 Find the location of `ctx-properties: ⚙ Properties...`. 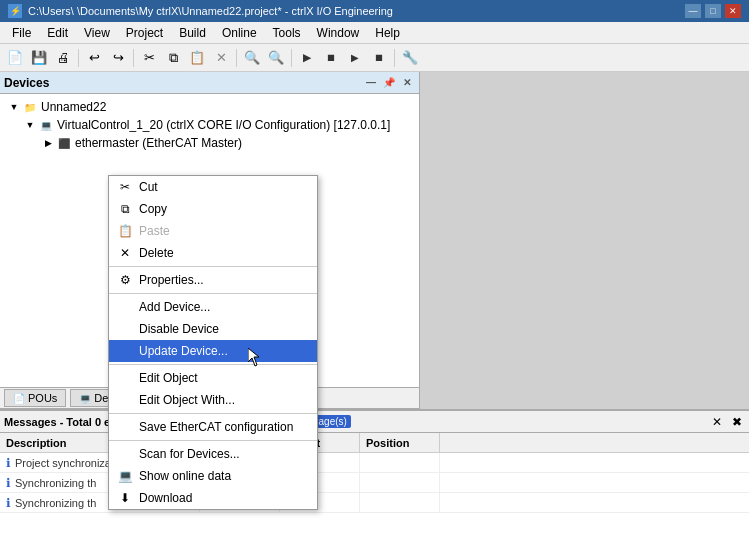

ctx-properties: ⚙ Properties... is located at coordinates (213, 280).